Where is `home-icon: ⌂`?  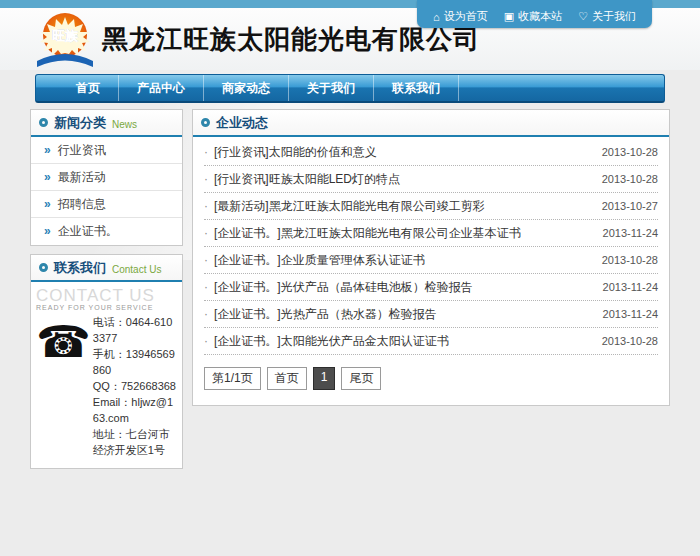 home-icon: ⌂ is located at coordinates (436, 17).